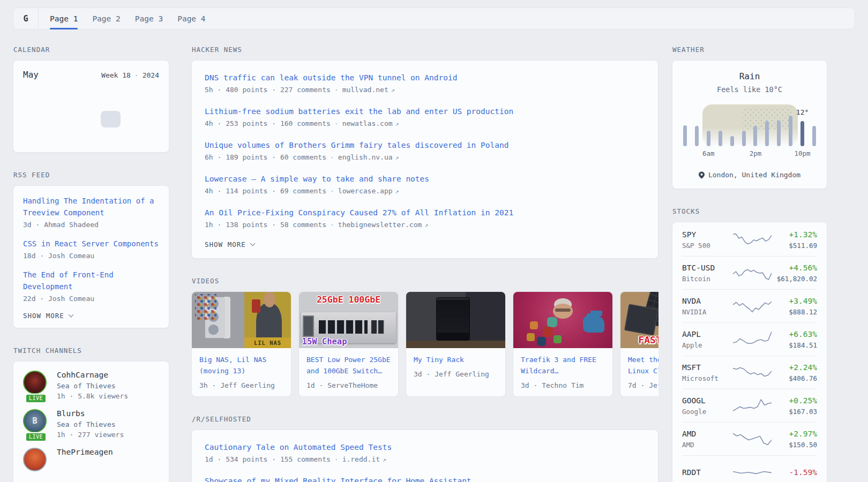 The image size is (868, 482). What do you see at coordinates (425, 217) in the screenshot?
I see `news-item: An Oil Price-Fixing Conspiracy Caused 27…` at bounding box center [425, 217].